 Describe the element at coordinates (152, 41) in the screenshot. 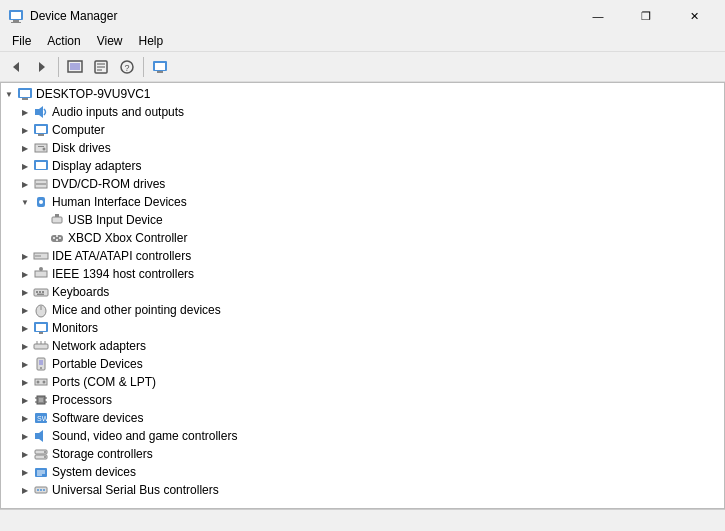

I see `menu-help: Help` at that location.